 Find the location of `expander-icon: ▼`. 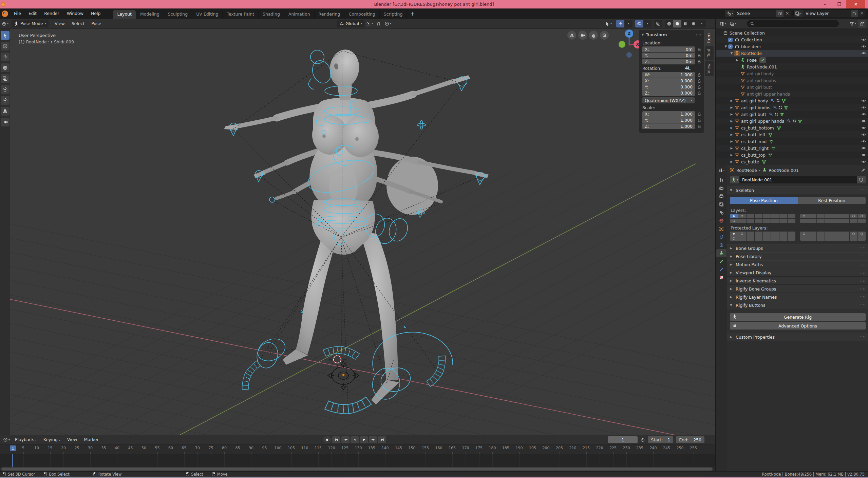

expander-icon: ▼ is located at coordinates (726, 46).